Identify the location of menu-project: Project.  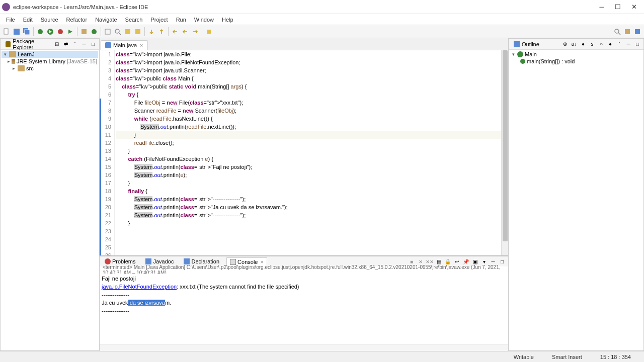
(159, 20).